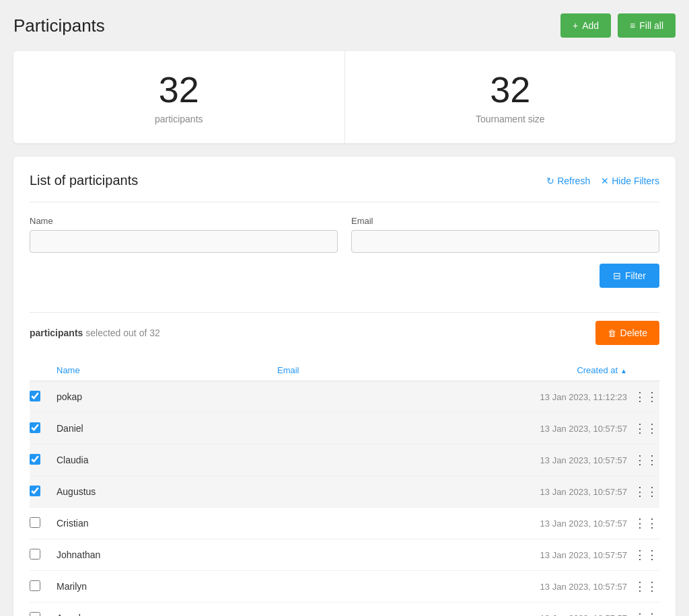 The width and height of the screenshot is (689, 616). Describe the element at coordinates (167, 397) in the screenshot. I see `row-name: pokap` at that location.